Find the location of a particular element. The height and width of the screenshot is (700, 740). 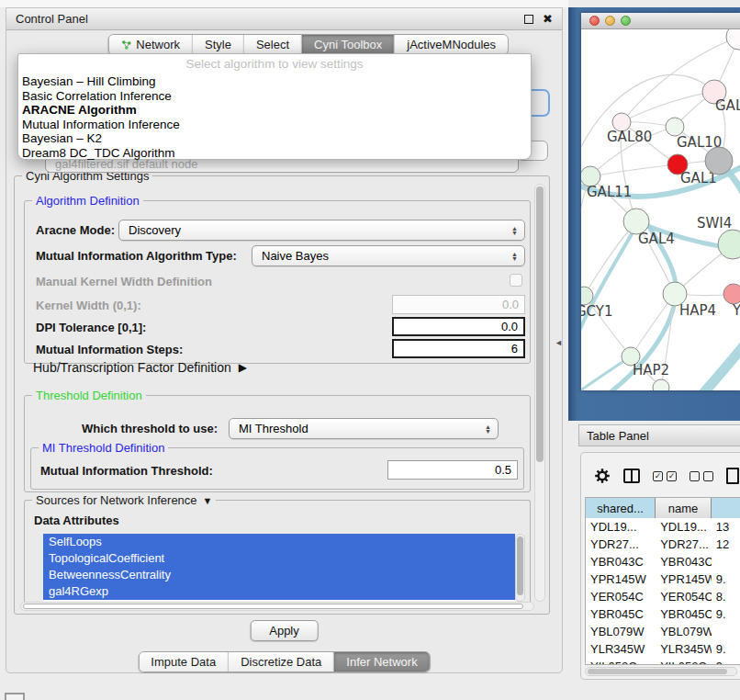

node-label-gal: GAL is located at coordinates (727, 106).